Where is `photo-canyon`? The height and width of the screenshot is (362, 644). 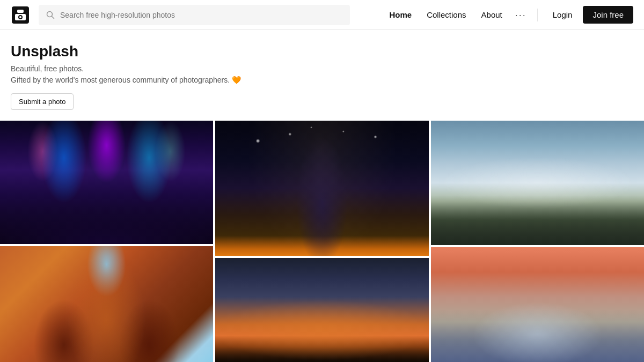 photo-canyon is located at coordinates (106, 304).